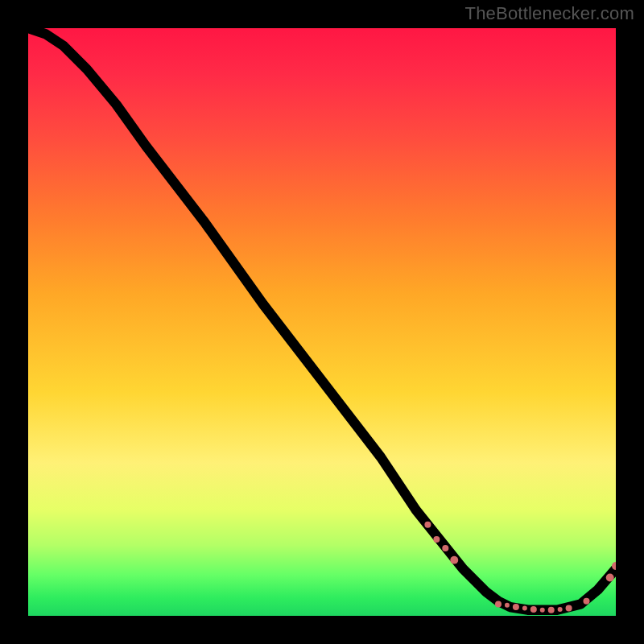 Image resolution: width=644 pixels, height=644 pixels. Describe the element at coordinates (550, 14) in the screenshot. I see `attribution-text: TheBottlenecker.com` at that location.